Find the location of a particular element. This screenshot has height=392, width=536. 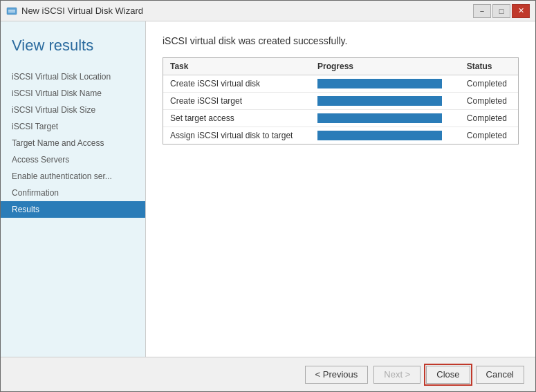

previous-button: < Previous is located at coordinates (337, 375).